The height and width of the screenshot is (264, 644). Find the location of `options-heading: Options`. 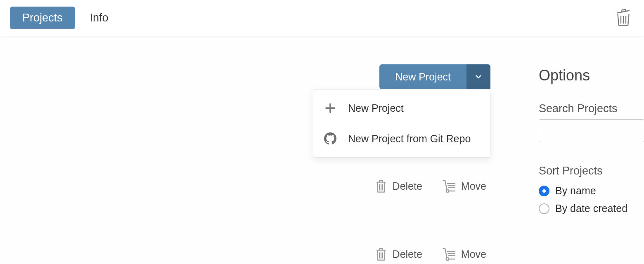

options-heading: Options is located at coordinates (591, 75).